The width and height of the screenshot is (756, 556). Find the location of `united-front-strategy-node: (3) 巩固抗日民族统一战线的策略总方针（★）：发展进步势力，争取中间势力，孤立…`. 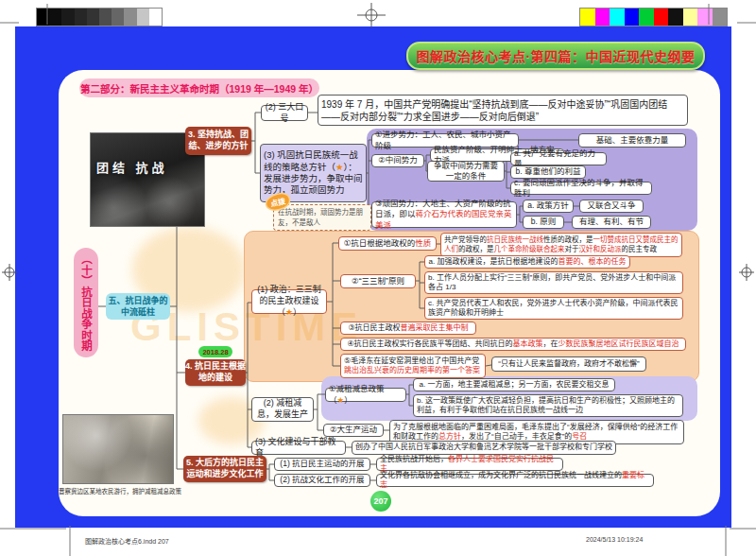

united-front-strategy-node: (3) 巩固抗日民族统一战线的策略总方针（★）：发展进步势力，争取中间势力，孤立… is located at coordinates (314, 173).